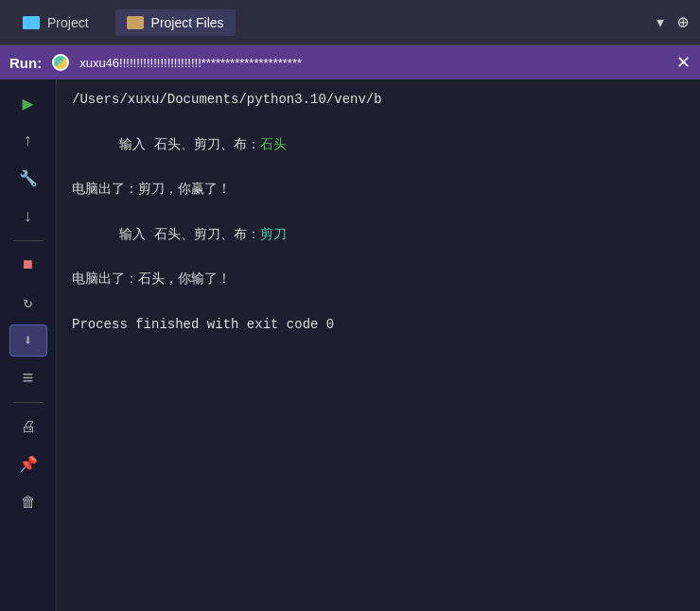  Describe the element at coordinates (373, 62) in the screenshot. I see `run-filename: xuxu46!!!!!!!!!!!!!!!!!!!!!!!!**********…` at that location.